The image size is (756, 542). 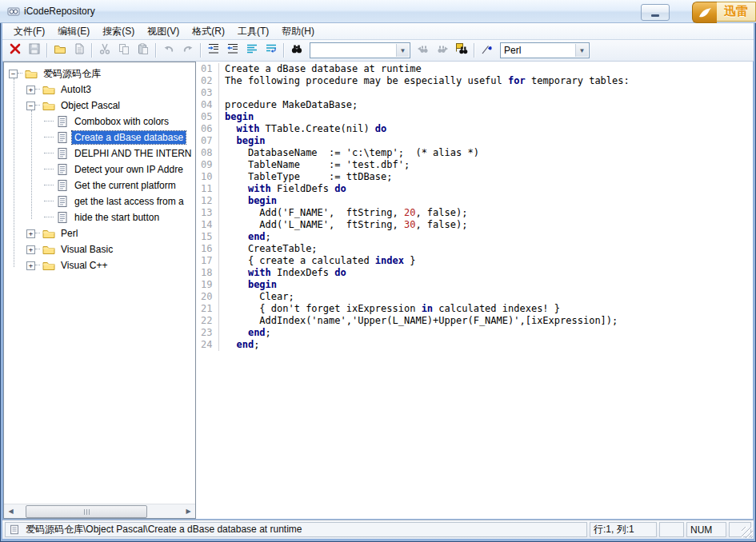 I want to click on scroll-right-arrow: ▶, so click(x=189, y=512).